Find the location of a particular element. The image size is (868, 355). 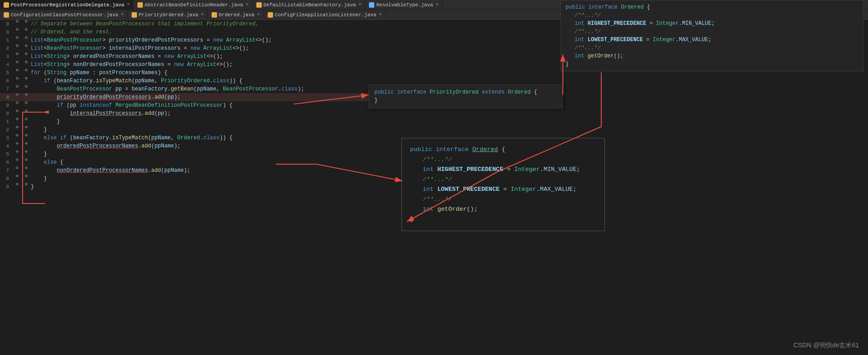

tab-label: ResolvableType.java is located at coordinates (404, 5).